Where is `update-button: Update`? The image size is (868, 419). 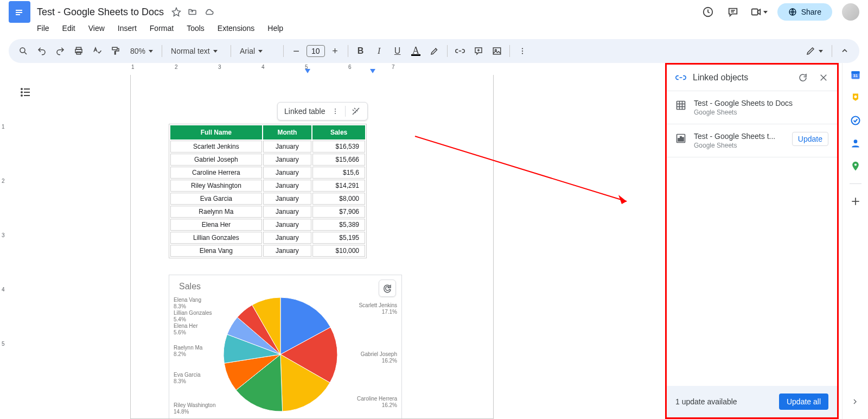 update-button: Update is located at coordinates (810, 139).